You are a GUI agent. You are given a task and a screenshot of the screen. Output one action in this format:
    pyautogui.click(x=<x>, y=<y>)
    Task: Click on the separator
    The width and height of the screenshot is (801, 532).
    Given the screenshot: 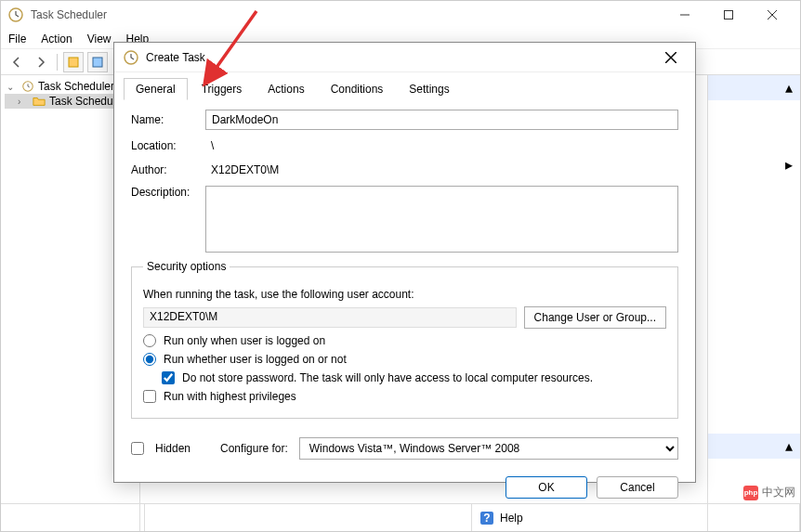 What is the action you would take?
    pyautogui.click(x=58, y=62)
    